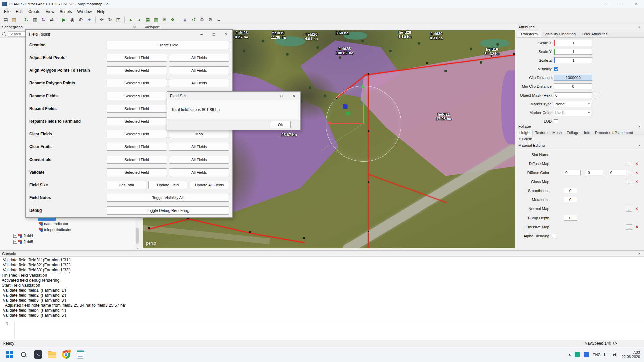  What do you see at coordinates (629, 209) in the screenshot?
I see `normal-map-browse-button: ...` at bounding box center [629, 209].